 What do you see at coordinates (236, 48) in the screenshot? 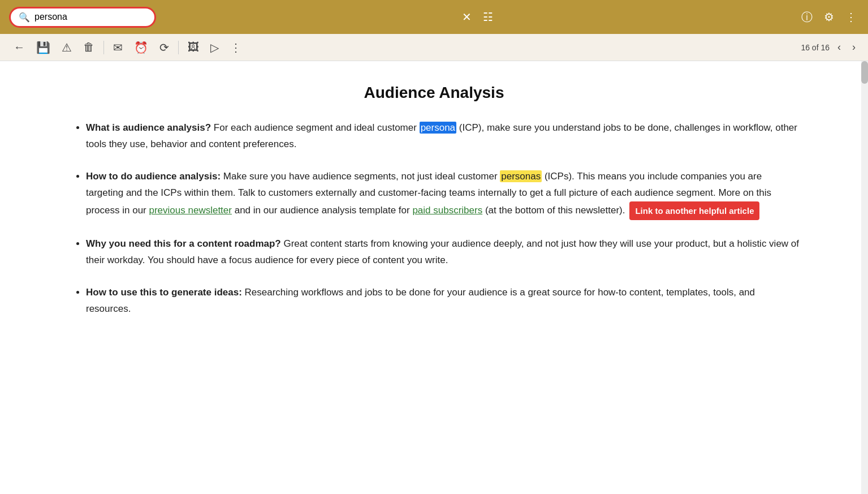
I see `more-button: ⋮` at bounding box center [236, 48].